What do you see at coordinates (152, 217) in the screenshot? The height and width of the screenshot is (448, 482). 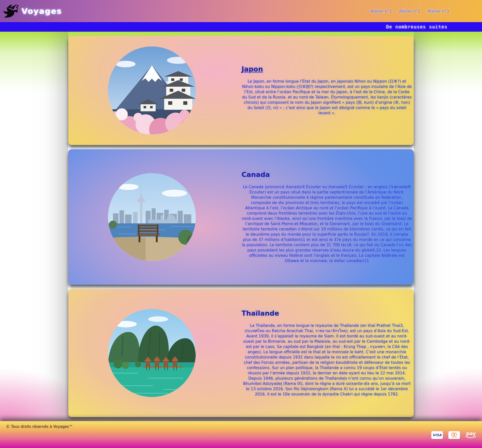 I see `canada-photo` at bounding box center [152, 217].